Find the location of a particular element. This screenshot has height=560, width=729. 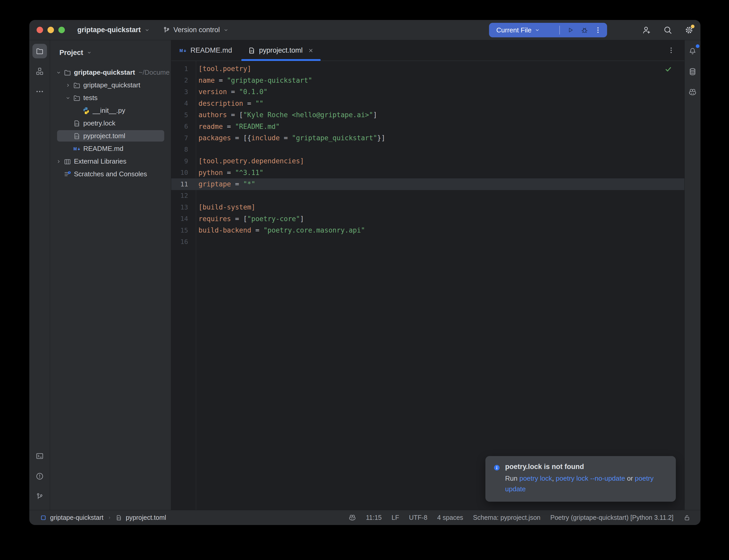

vcs-widget: Version control is located at coordinates (196, 30).